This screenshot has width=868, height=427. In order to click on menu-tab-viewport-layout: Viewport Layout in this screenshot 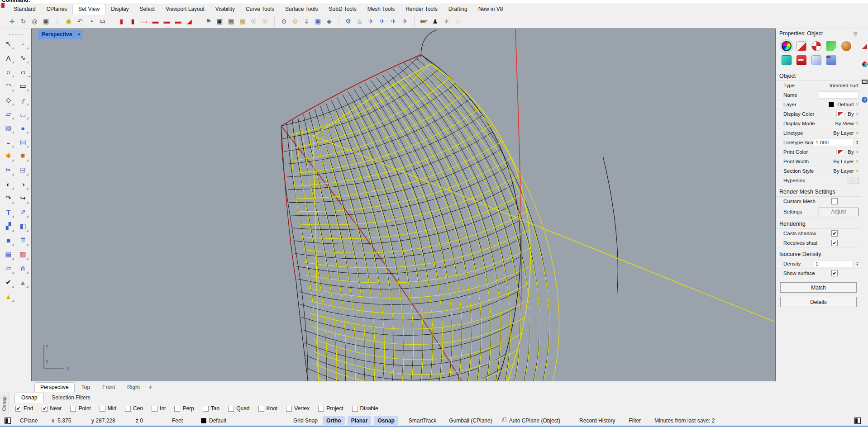, I will do `click(185, 9)`.